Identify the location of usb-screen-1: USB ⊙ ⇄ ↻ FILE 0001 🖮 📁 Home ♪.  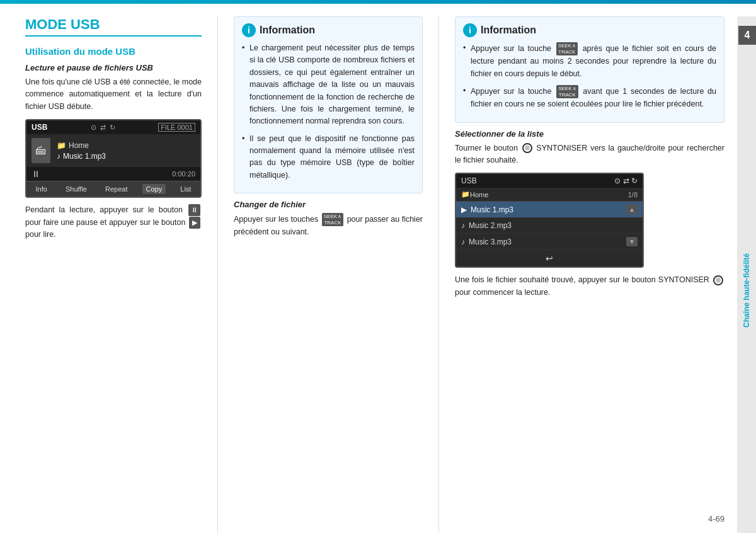
(113, 159).